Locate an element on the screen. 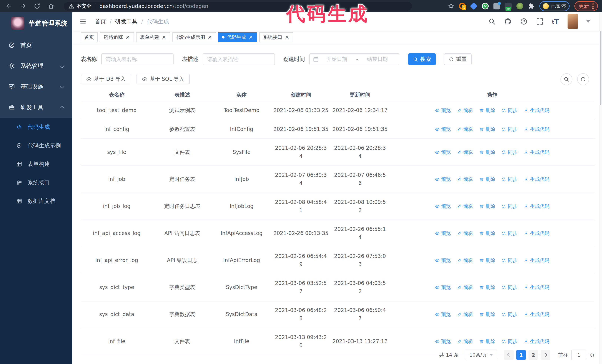 This screenshot has height=364, width=602. page-button-1: 1 is located at coordinates (521, 355).